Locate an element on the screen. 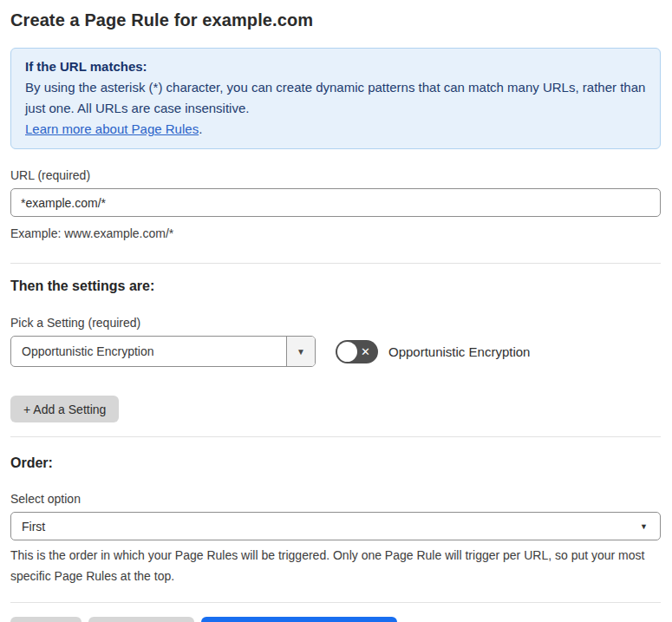 This screenshot has width=672, height=622. order-section-heading: Order: is located at coordinates (336, 463).